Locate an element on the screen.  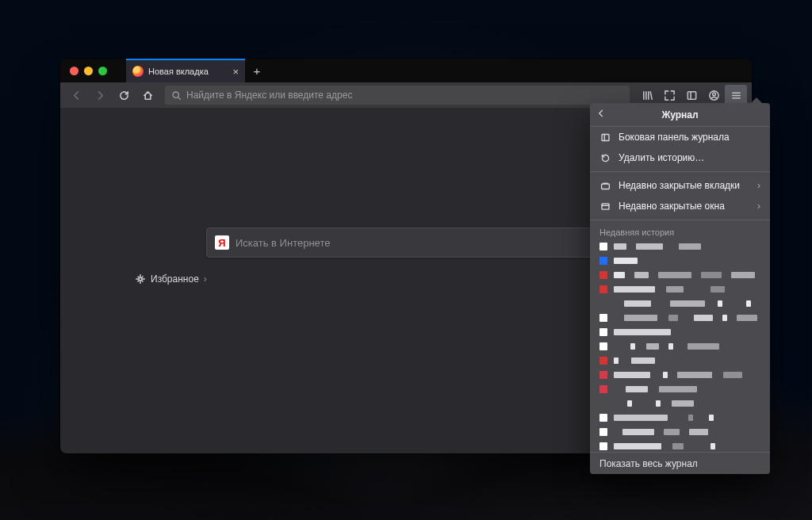
browser-tab: Новая вкладка × is located at coordinates (186, 71).